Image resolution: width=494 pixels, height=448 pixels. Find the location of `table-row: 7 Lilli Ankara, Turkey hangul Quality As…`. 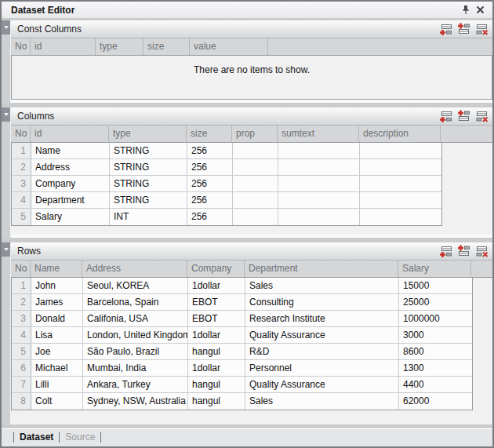

table-row: 7 Lilli Ankara, Turkey hangul Quality As… is located at coordinates (242, 384).